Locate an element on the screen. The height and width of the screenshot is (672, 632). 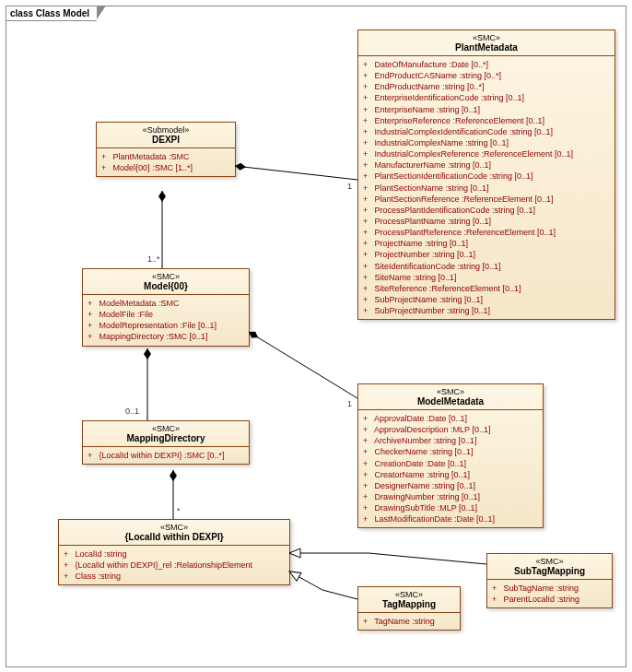
mult-plantmeta: 1 is located at coordinates (350, 186).